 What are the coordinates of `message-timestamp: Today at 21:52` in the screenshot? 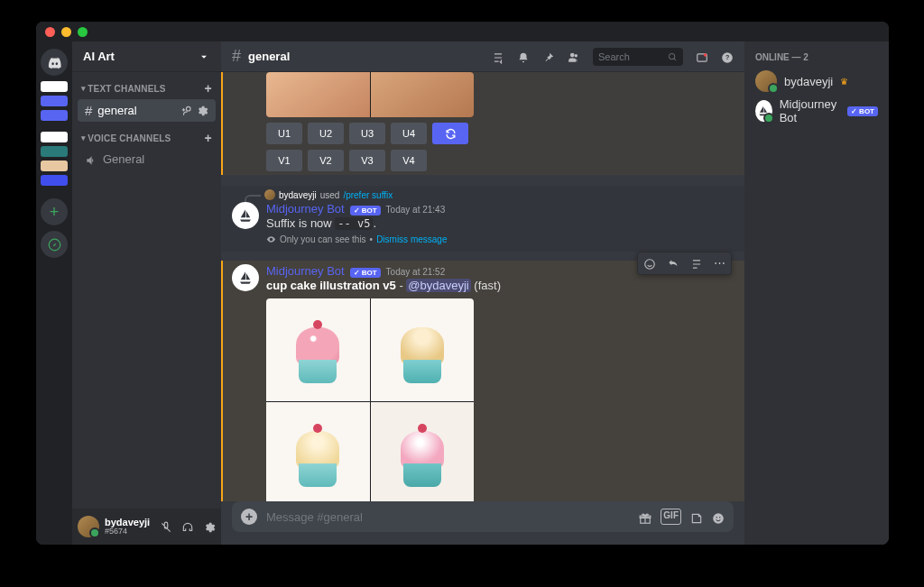 It's located at (416, 272).